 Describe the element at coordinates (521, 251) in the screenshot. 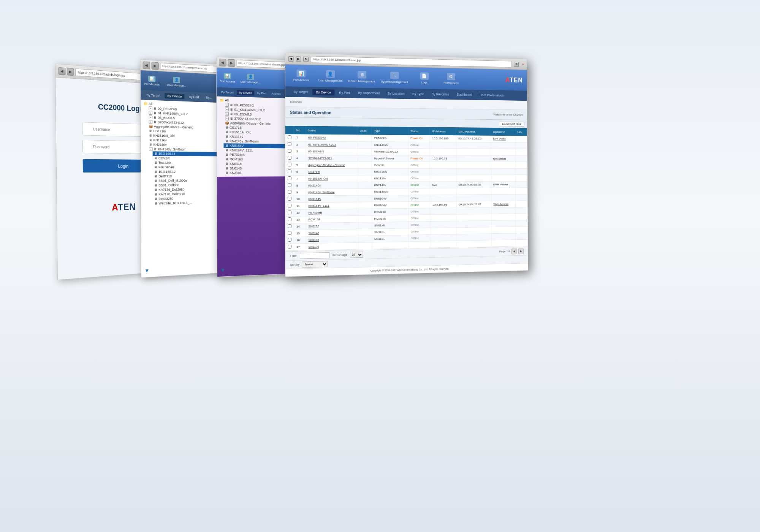

I see `next-page-btn: ▶` at that location.